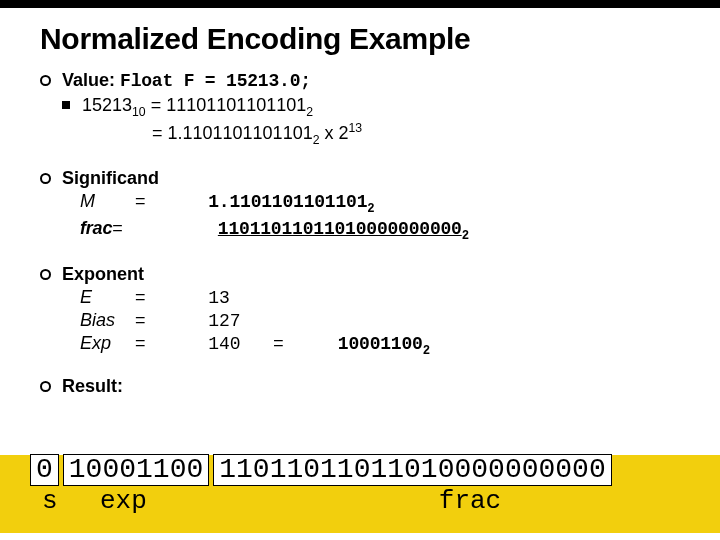  Describe the element at coordinates (150, 320) in the screenshot. I see `exponent-bias-eq: =` at that location.